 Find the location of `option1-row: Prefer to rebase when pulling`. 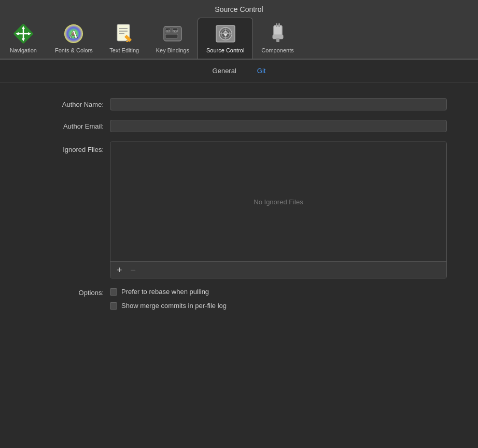

option1-row: Prefer to rebase when pulling is located at coordinates (168, 291).